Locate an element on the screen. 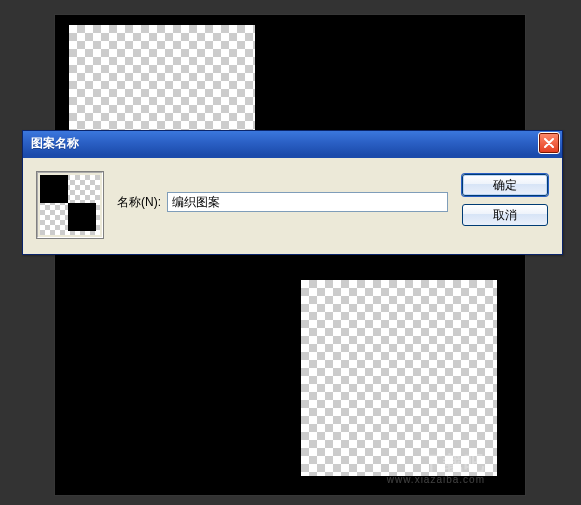 Image resolution: width=581 pixels, height=505 pixels. preview-tile-br is located at coordinates (82, 217).